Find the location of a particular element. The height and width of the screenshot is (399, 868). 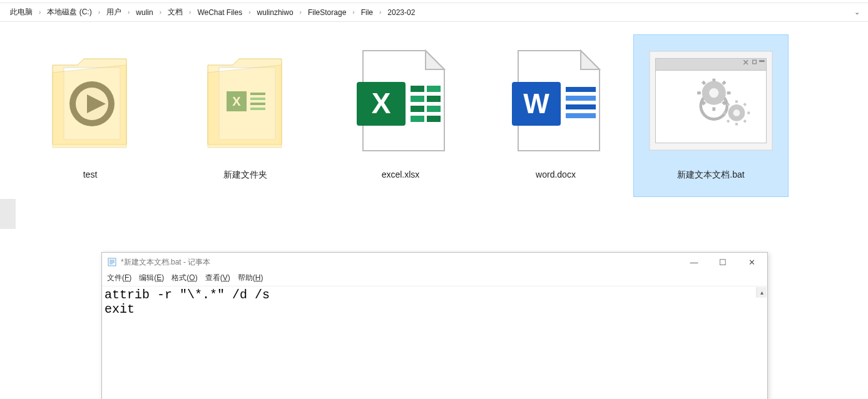

notepad-icon is located at coordinates (112, 262).